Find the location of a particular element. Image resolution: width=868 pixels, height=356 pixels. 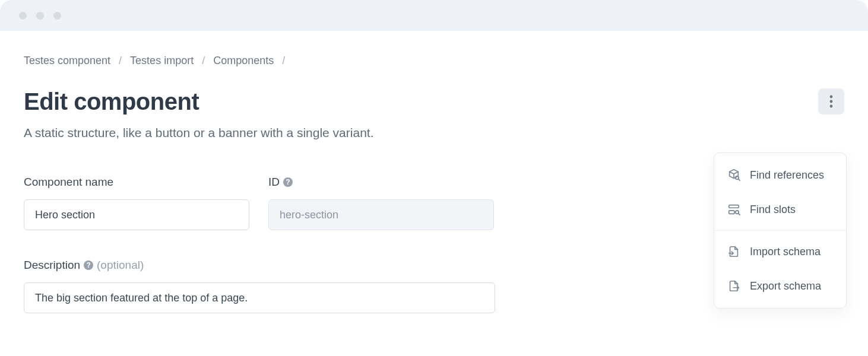

slots-icon is located at coordinates (734, 209).